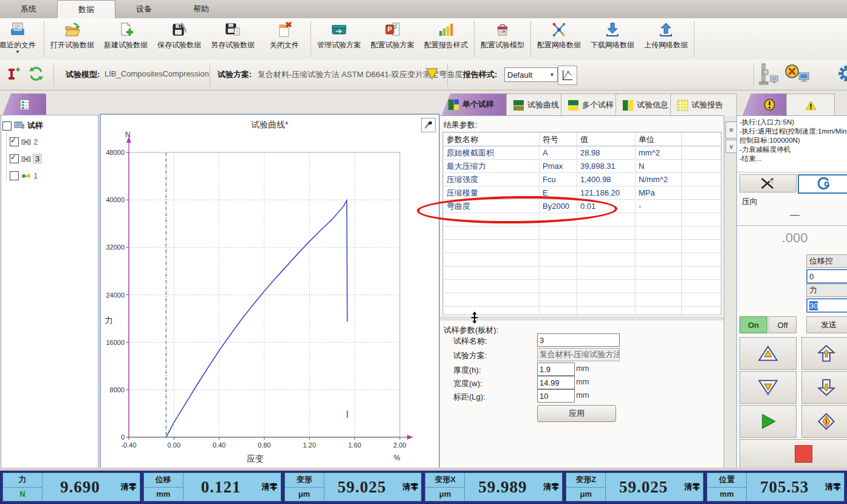 Image resolution: width=847 pixels, height=504 pixels. What do you see at coordinates (732, 146) in the screenshot?
I see `splitter-scroll-down-button: v` at bounding box center [732, 146].